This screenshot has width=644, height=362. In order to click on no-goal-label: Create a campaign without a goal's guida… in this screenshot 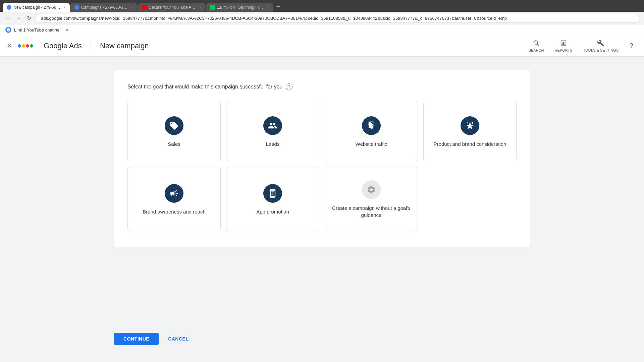, I will do `click(371, 212)`.